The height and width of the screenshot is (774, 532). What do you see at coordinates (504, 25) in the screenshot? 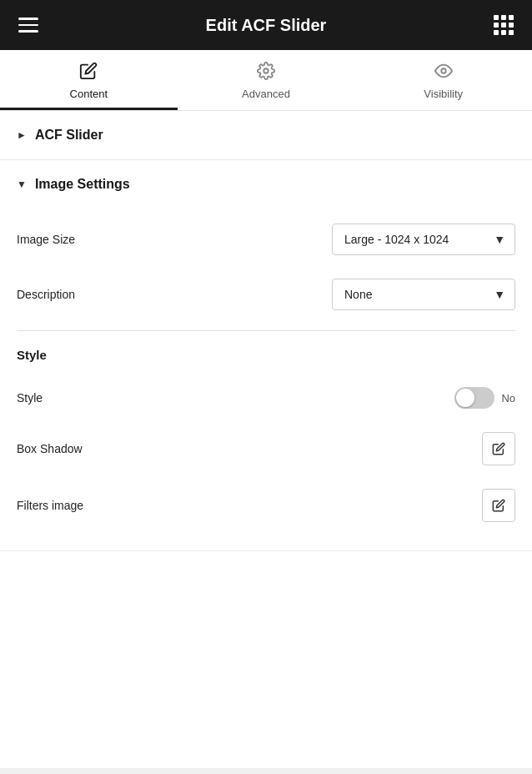
I see `grid-menu-button` at bounding box center [504, 25].